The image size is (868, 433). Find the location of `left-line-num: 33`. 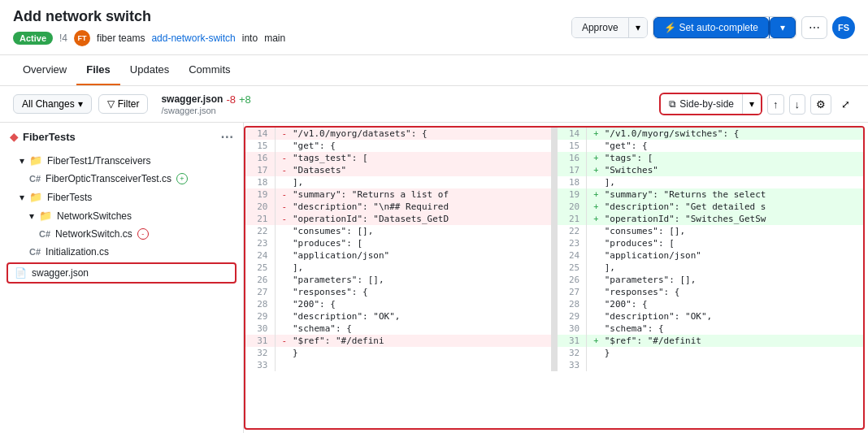

left-line-num: 33 is located at coordinates (260, 366).